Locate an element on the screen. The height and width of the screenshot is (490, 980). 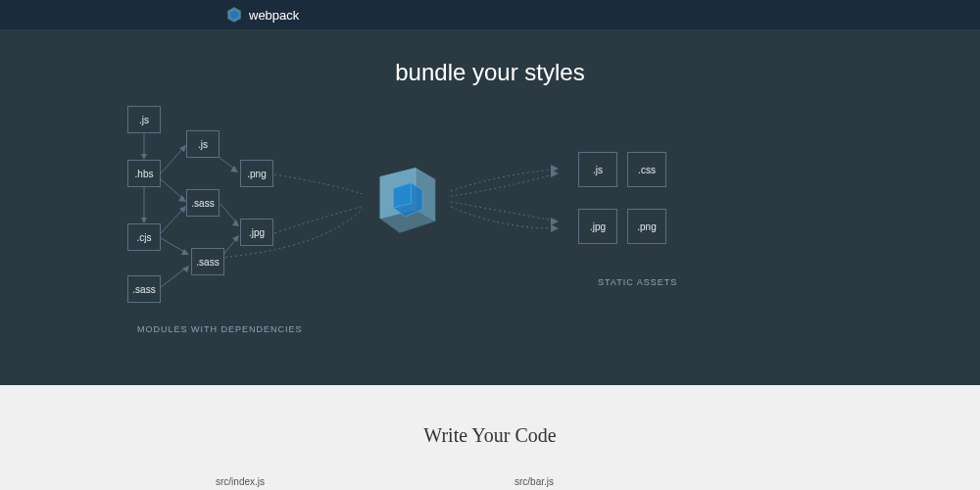
asset-node: .css is located at coordinates (647, 170).